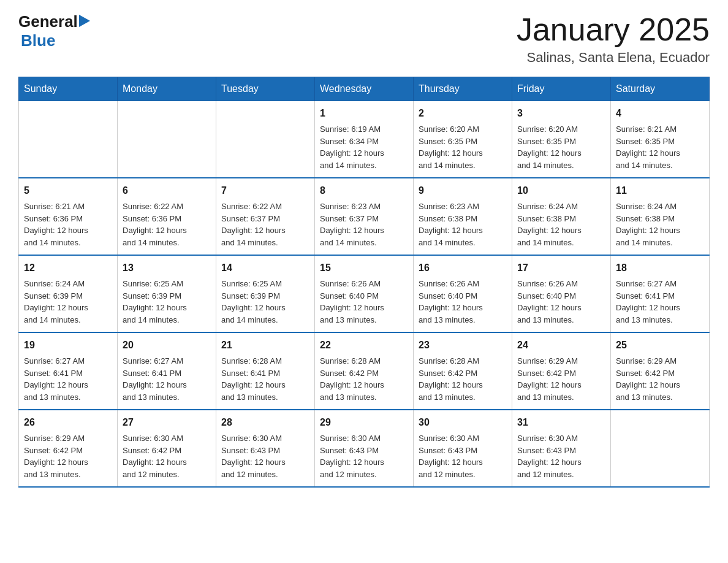 The image size is (728, 563). Describe the element at coordinates (68, 345) in the screenshot. I see `day-number: 19` at that location.